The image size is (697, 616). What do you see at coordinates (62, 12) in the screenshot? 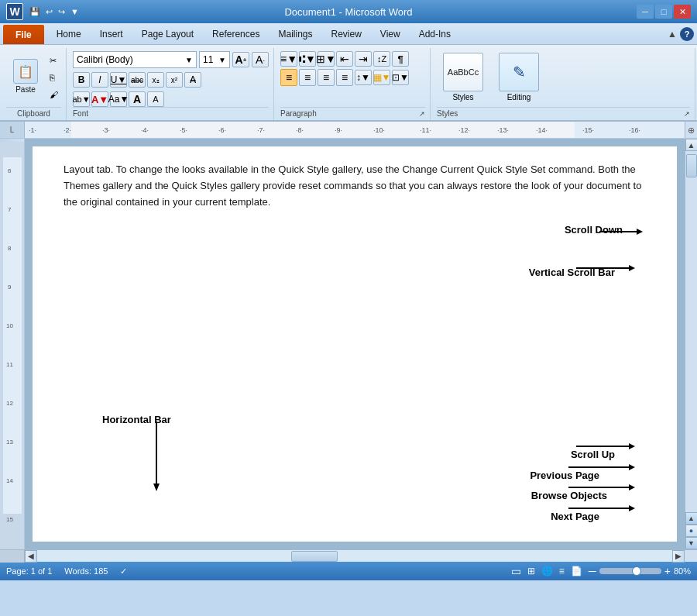
I see `redo-quick-btn: ↪` at bounding box center [62, 12].